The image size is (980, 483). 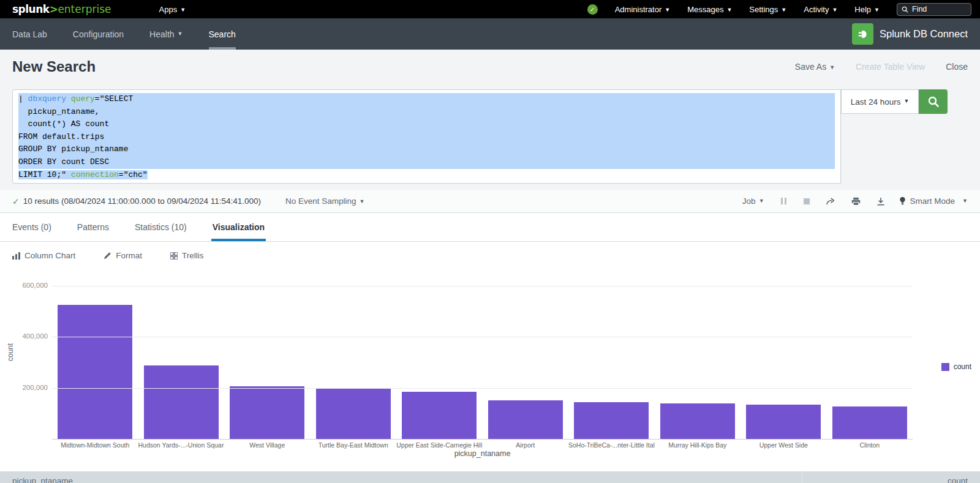 What do you see at coordinates (934, 10) in the screenshot?
I see `find-search-box: Find` at bounding box center [934, 10].